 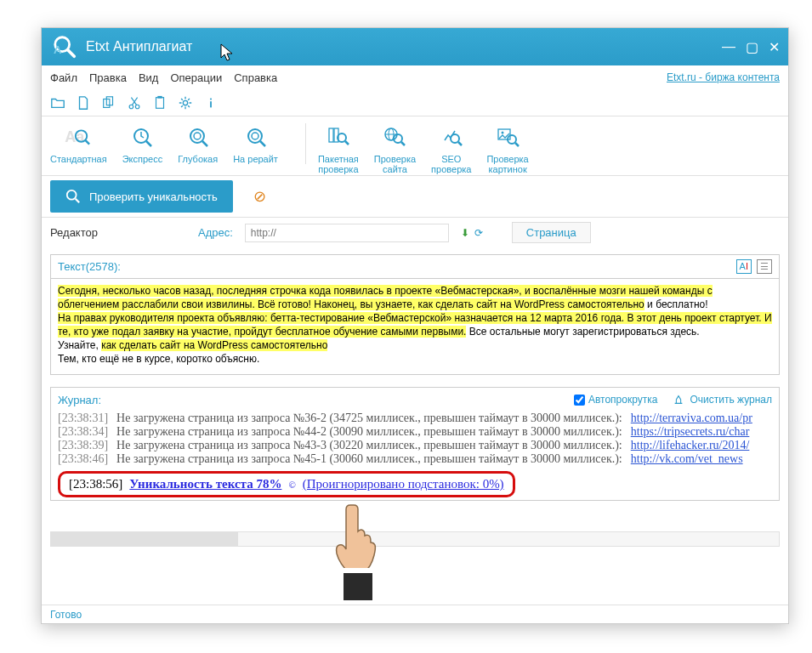 I want to click on clear-log-button: Очистить журнал, so click(x=723, y=400).